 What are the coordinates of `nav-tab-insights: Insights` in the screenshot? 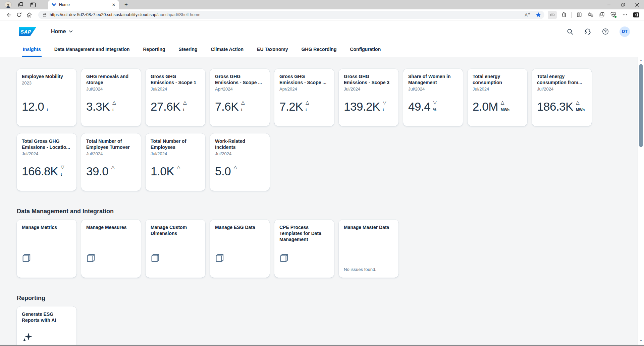 It's located at (32, 50).